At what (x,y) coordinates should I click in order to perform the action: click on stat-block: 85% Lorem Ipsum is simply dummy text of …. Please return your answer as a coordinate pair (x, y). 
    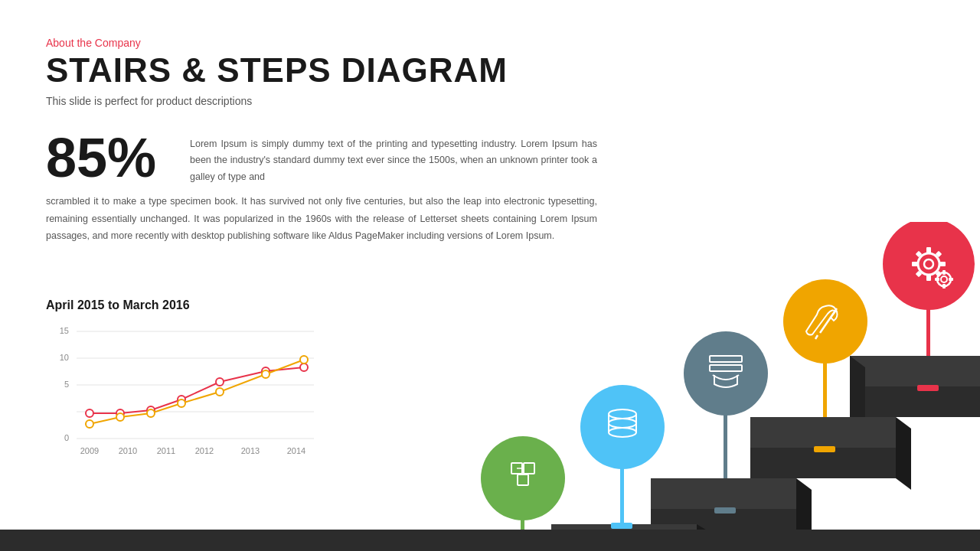
    Looking at the image, I should click on (322, 158).